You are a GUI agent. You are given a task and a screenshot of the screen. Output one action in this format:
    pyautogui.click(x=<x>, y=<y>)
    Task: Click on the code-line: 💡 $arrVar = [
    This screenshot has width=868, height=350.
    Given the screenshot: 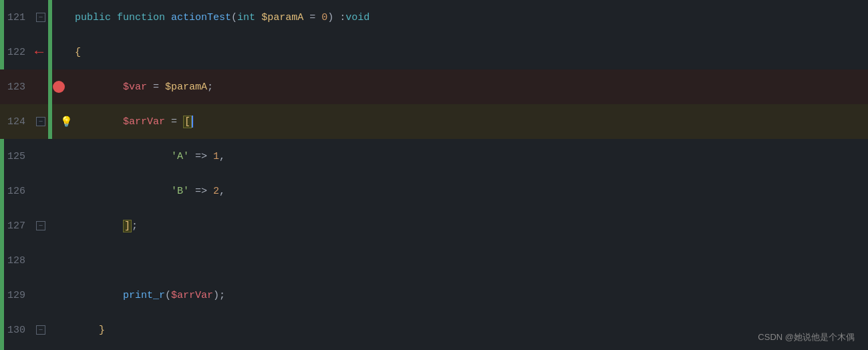 What is the action you would take?
    pyautogui.click(x=466, y=122)
    